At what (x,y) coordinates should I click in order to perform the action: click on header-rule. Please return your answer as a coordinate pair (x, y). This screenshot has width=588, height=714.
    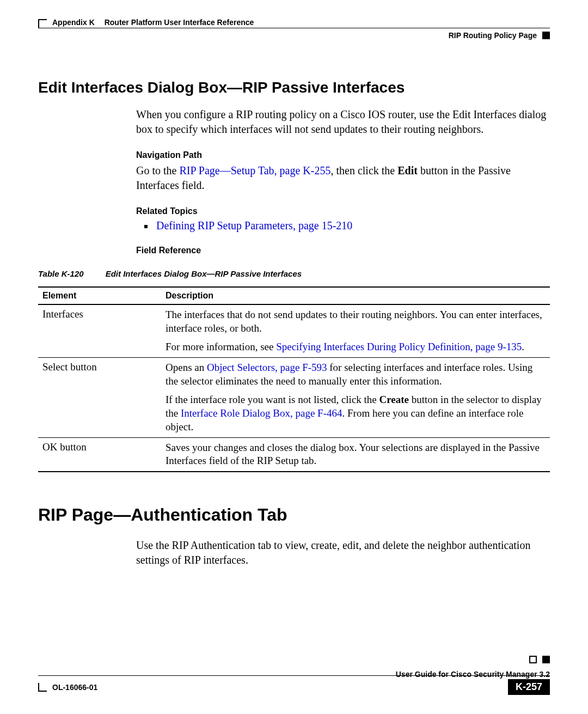
    Looking at the image, I should click on (294, 28).